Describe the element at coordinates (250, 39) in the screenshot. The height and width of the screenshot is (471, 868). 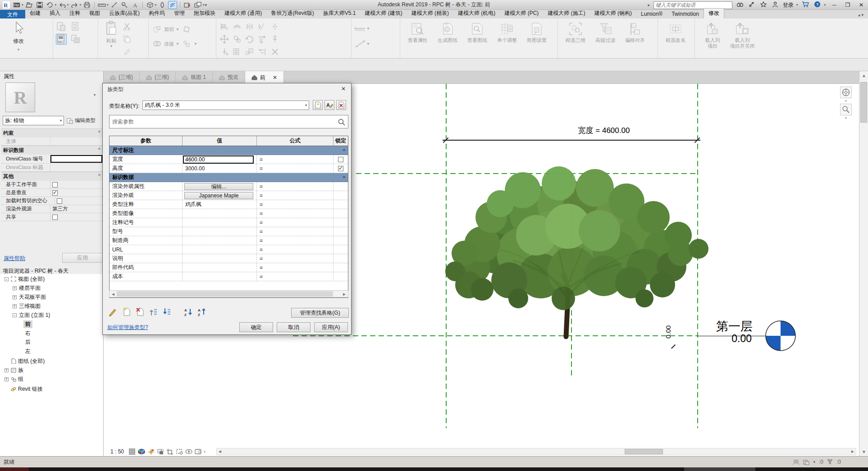
I see `rotate-icon` at that location.